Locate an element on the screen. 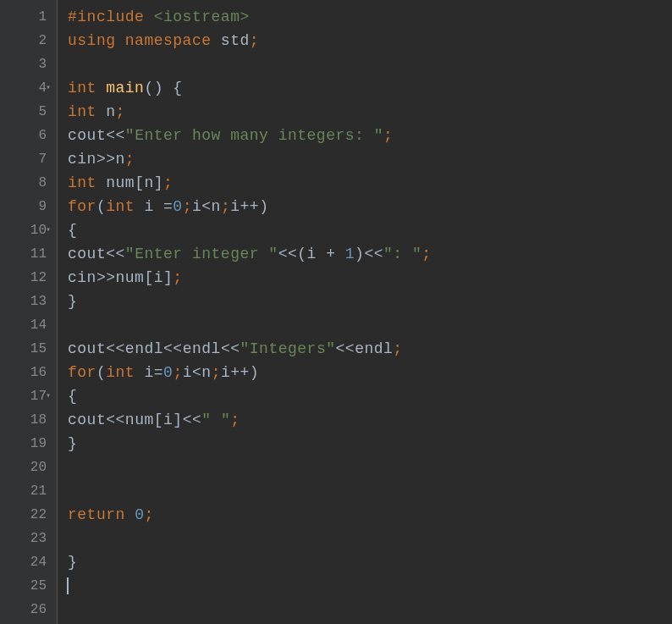  code-line: int num[n]; is located at coordinates (370, 183).